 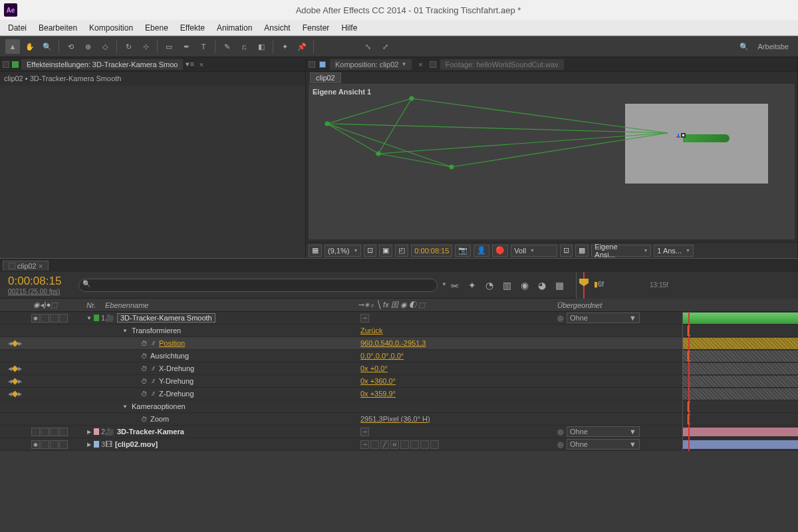 I want to click on property-row: ◀▶ ⏱⫽X-Drehung 0x +0,0°, so click(x=399, y=368).